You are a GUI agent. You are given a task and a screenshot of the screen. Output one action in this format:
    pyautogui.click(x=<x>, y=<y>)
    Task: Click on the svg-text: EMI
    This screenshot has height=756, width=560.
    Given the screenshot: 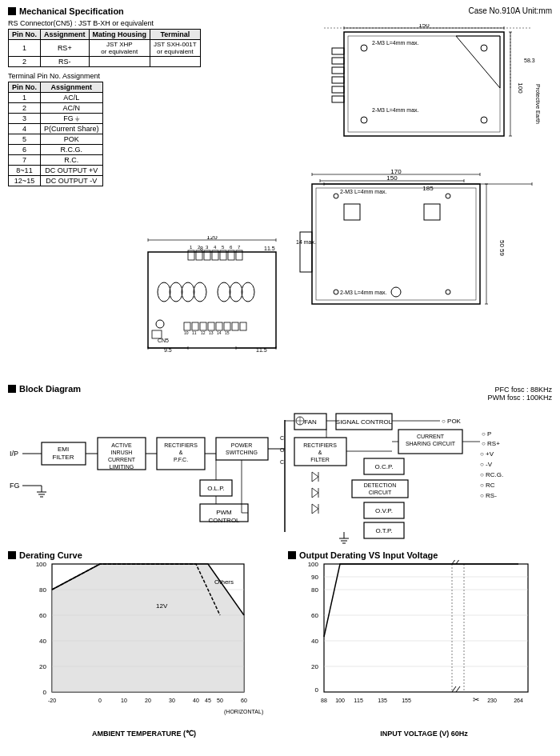 What is the action you would take?
    pyautogui.click(x=63, y=450)
    